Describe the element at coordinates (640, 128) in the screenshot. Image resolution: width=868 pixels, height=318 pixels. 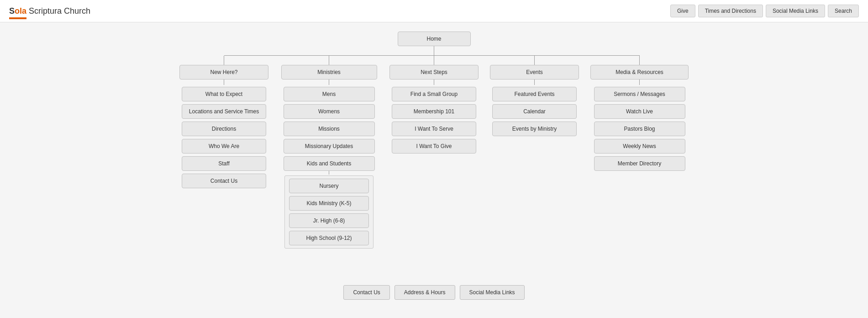
I see `media-children: Sermons / Messages Watch Live Pastors Bl…` at that location.